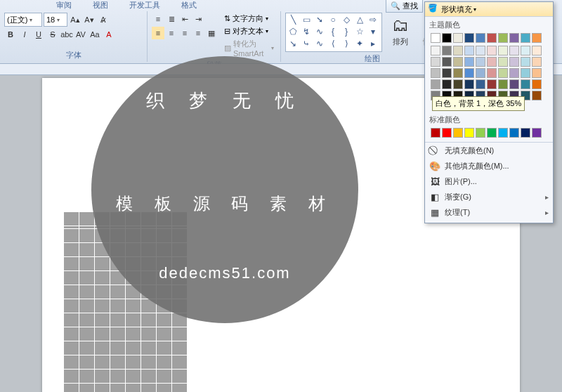 The image size is (562, 392). Describe the element at coordinates (293, 20) in the screenshot. I see `shape-line-icon: ╲` at that location.